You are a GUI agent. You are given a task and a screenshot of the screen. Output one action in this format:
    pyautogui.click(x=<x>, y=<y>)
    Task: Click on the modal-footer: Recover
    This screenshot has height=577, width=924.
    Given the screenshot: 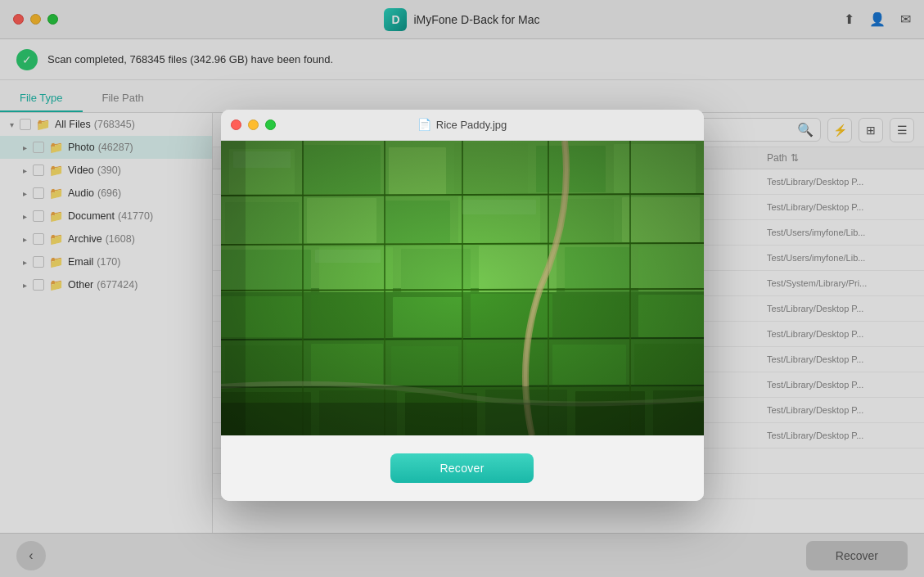 What is the action you would take?
    pyautogui.click(x=462, y=468)
    